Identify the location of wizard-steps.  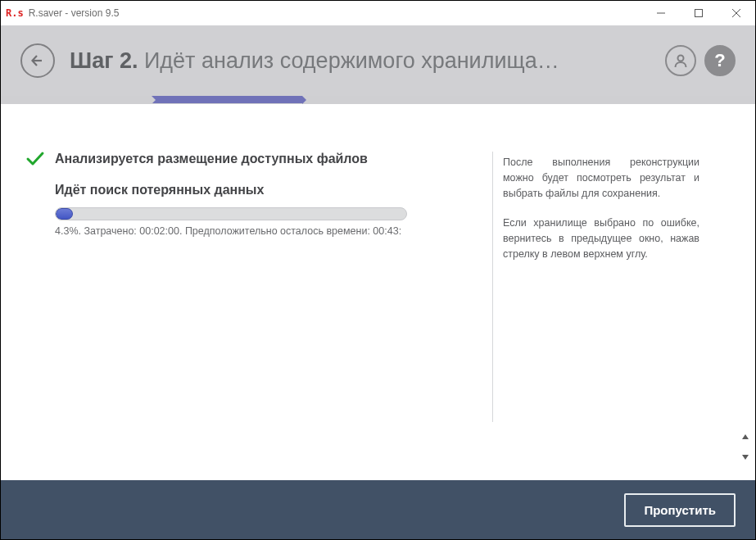
(378, 100).